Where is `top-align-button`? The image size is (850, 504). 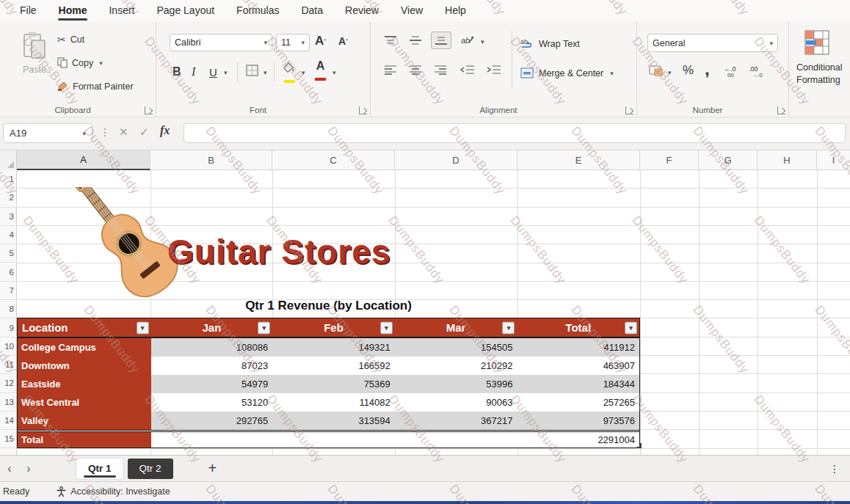 top-align-button is located at coordinates (391, 40).